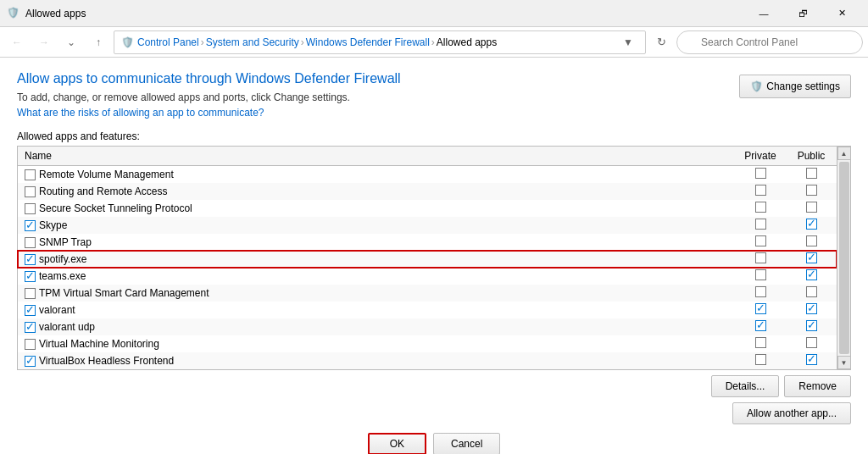 The image size is (868, 454). I want to click on scroll-up-button: ▲, so click(844, 153).